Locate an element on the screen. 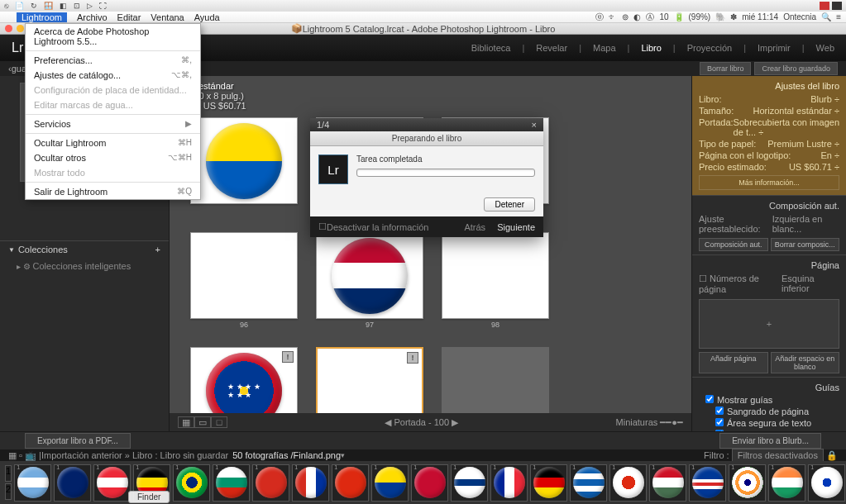  menu-item: Ocultar Lightroom⌘H is located at coordinates (112, 143).